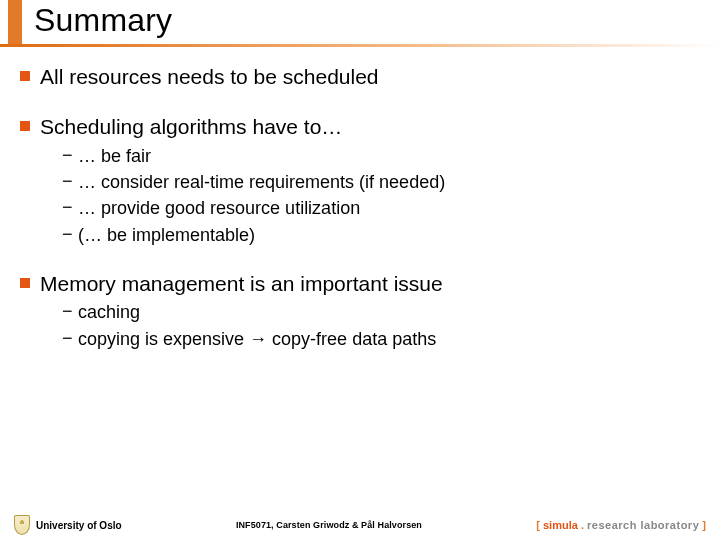  What do you see at coordinates (381, 156) in the screenshot?
I see `bullet-level2: − … be fair` at bounding box center [381, 156].